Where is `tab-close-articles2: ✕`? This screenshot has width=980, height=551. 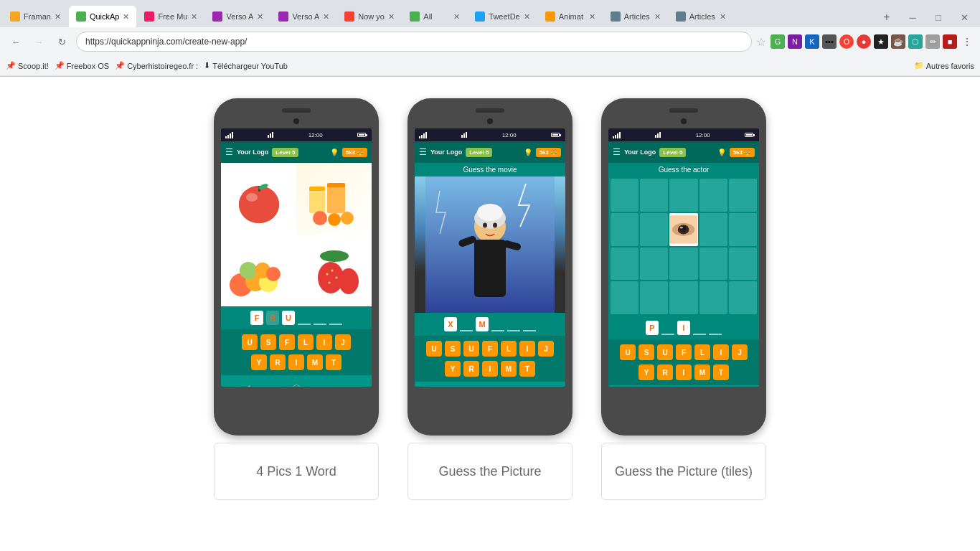 tab-close-articles2: ✕ is located at coordinates (723, 17).